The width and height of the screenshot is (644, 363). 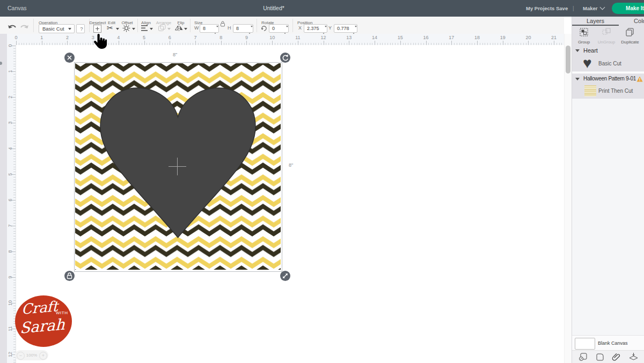 I want to click on attach-icon, so click(x=616, y=357).